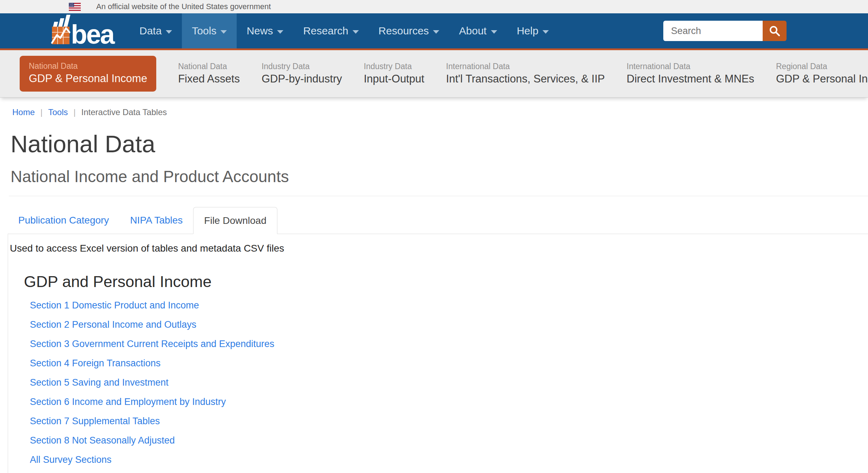  What do you see at coordinates (434, 74) in the screenshot?
I see `data-category-bar: National Data GDP & Personal Income Nati…` at bounding box center [434, 74].